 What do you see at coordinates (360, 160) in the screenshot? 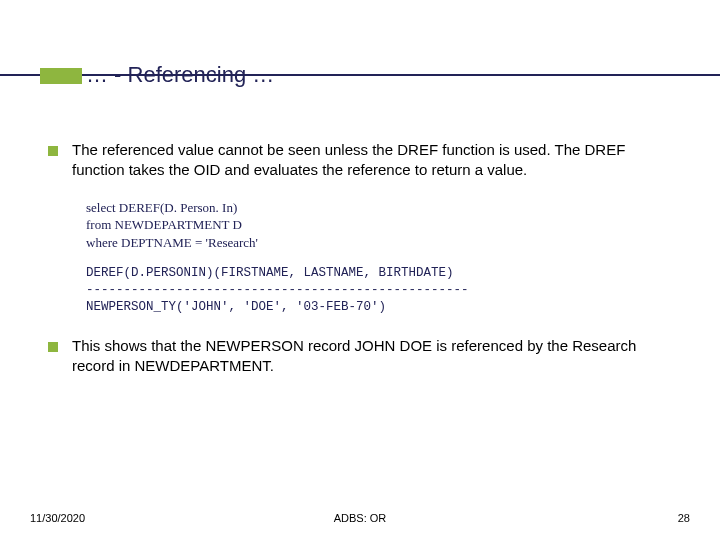
I see `bullet-item: The referenced value cannot be seen unle…` at bounding box center [360, 160].